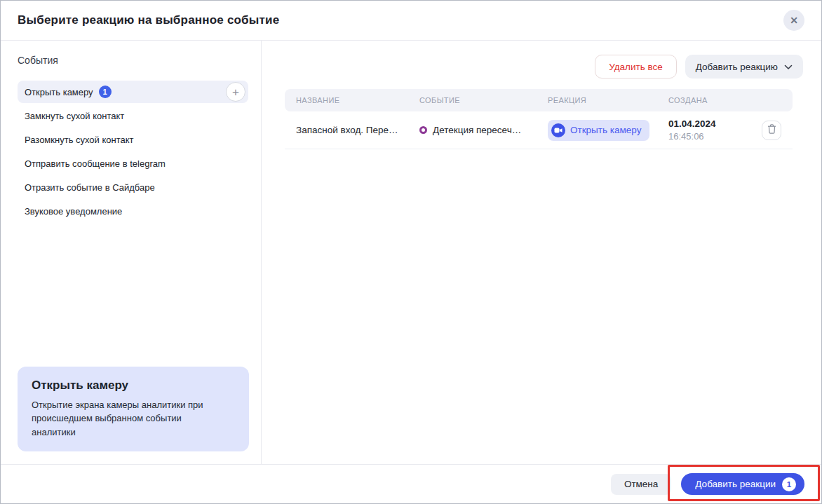 The width and height of the screenshot is (822, 504). I want to click on submit-button-label: Добавить реакции, so click(735, 484).